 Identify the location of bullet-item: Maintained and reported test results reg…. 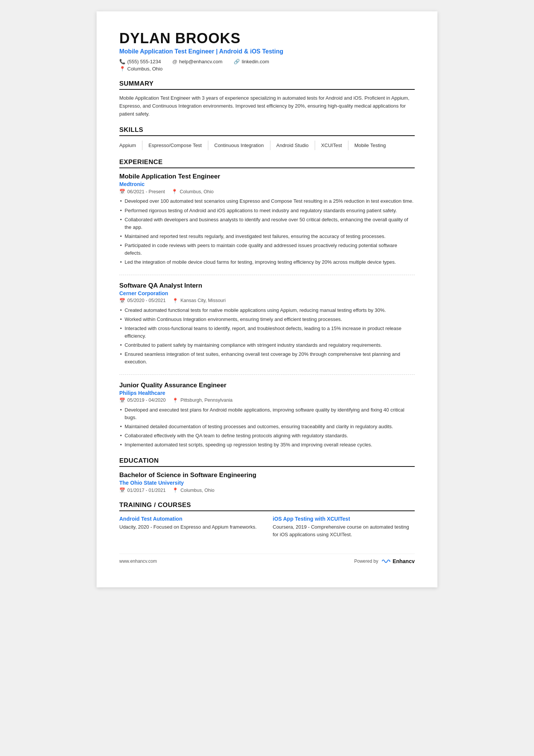
(267, 236).